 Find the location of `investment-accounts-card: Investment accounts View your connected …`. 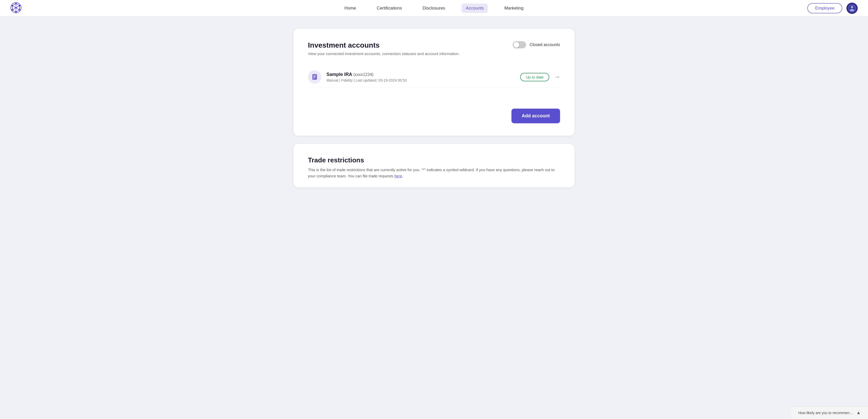

investment-accounts-card: Investment accounts View your connected … is located at coordinates (434, 82).